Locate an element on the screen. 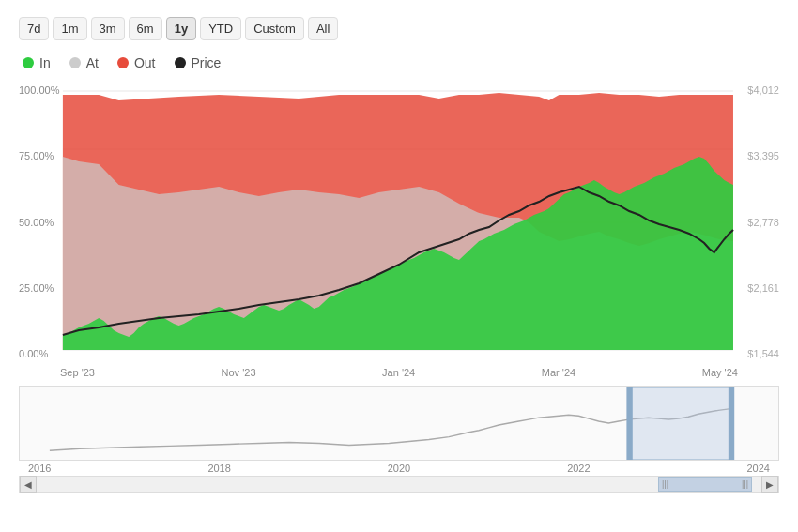 The image size is (798, 532). scroll-handle-right: ||| is located at coordinates (745, 484).